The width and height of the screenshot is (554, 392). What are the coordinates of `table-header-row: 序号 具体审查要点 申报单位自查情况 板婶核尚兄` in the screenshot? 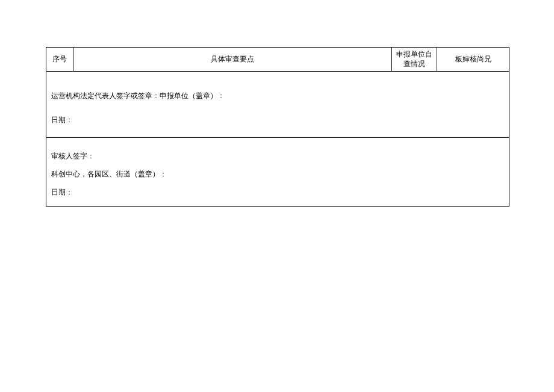 It's located at (278, 60).